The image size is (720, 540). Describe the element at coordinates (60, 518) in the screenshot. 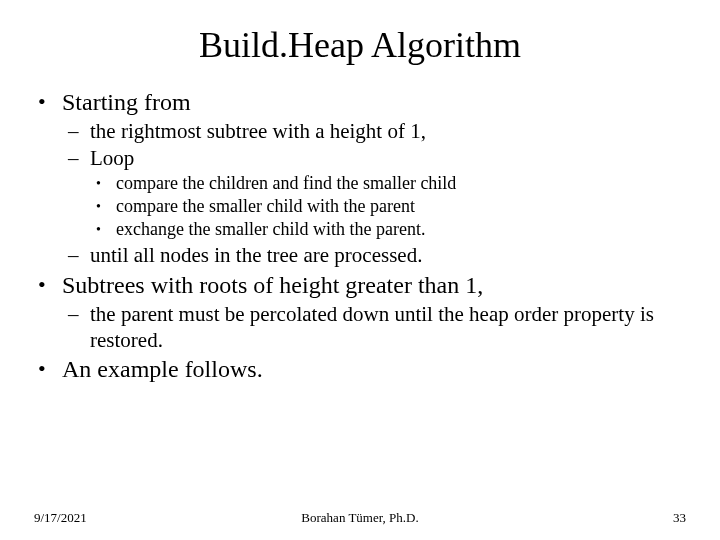

I see `footer-date: 9/17/2021` at that location.